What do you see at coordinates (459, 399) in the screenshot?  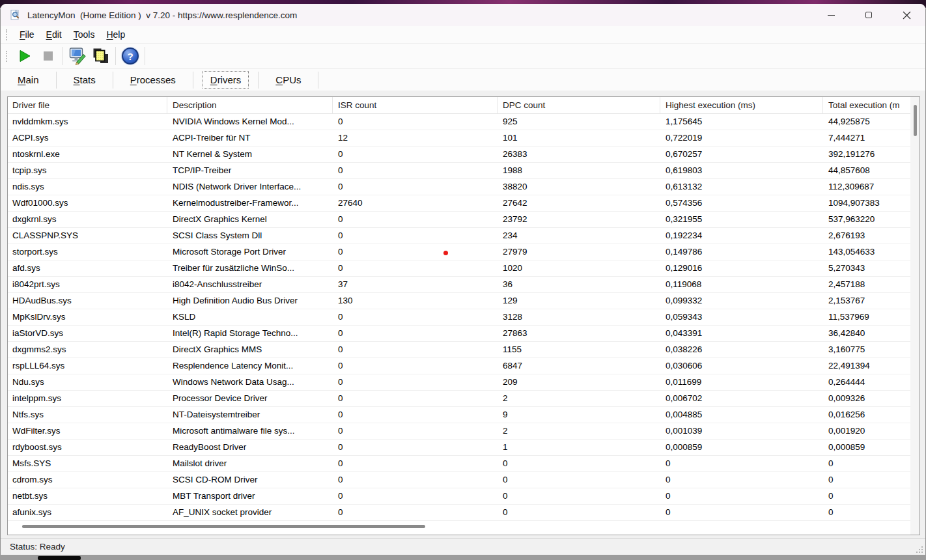 I see `table-row: intelppm.sysProcessor Device Driver020,0…` at bounding box center [459, 399].